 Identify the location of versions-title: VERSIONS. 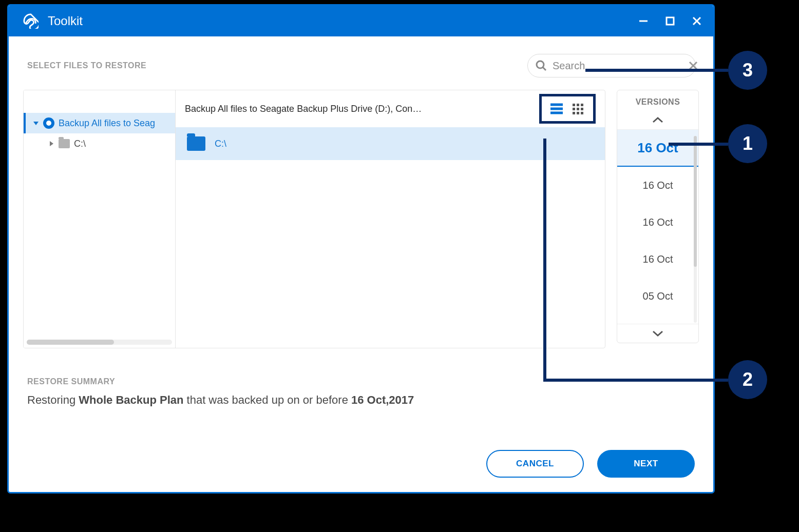
(658, 101).